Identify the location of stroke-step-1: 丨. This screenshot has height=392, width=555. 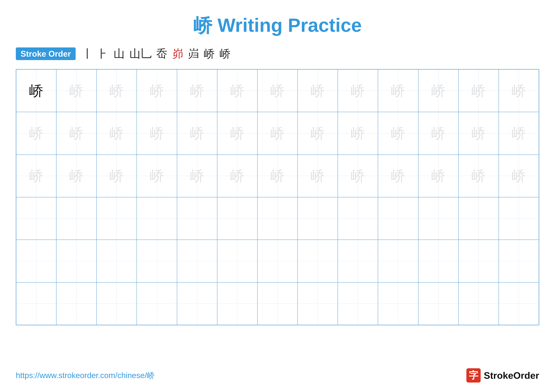
(88, 54).